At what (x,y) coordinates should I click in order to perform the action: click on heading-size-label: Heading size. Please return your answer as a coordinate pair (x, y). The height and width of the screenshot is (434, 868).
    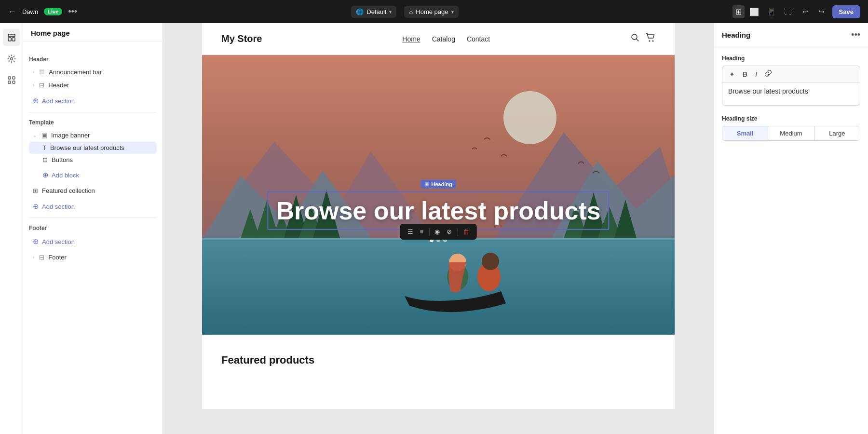
    Looking at the image, I should click on (791, 119).